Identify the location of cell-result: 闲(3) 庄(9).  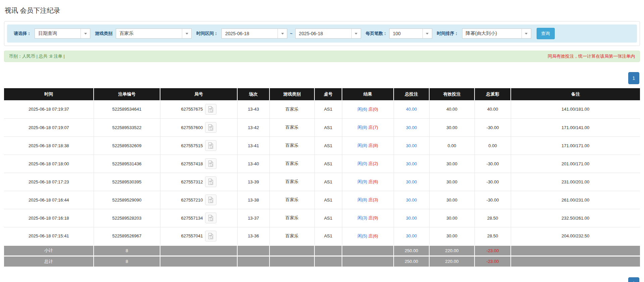
(368, 218).